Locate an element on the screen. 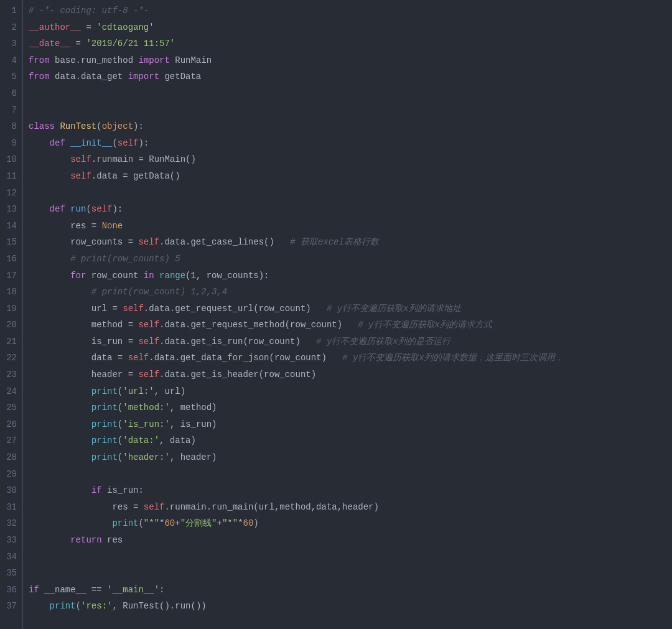  code-line: def __init__(self): is located at coordinates (350, 143).